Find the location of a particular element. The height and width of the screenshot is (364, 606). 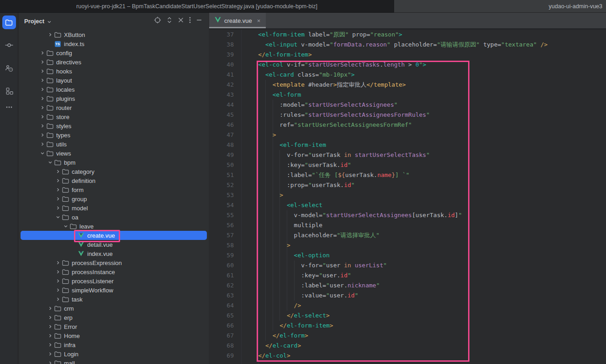

tree-item-detail-vue: detail.vue is located at coordinates (114, 244).